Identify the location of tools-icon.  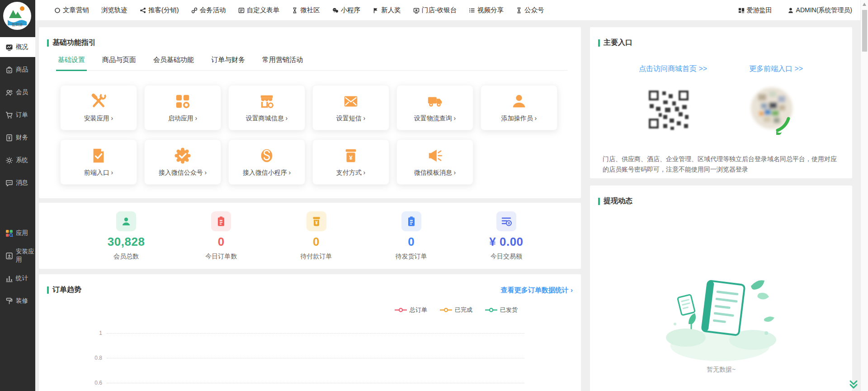
(99, 101).